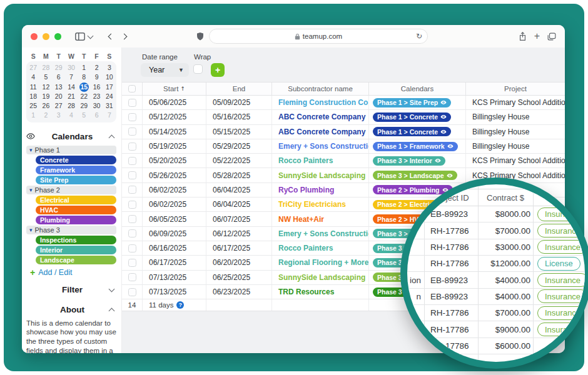  What do you see at coordinates (318, 36) in the screenshot?
I see `address-bar: teamup.com ↻` at bounding box center [318, 36].